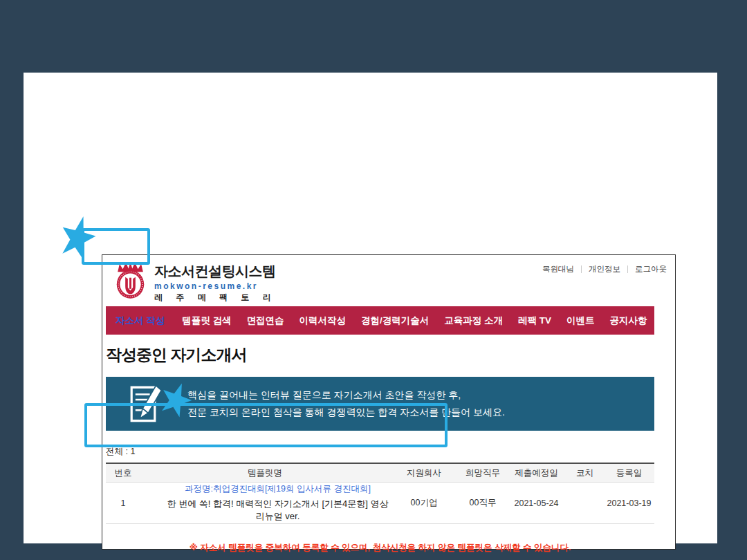  What do you see at coordinates (206, 321) in the screenshot?
I see `nav-item-template-search: 템플릿 검색` at bounding box center [206, 321].